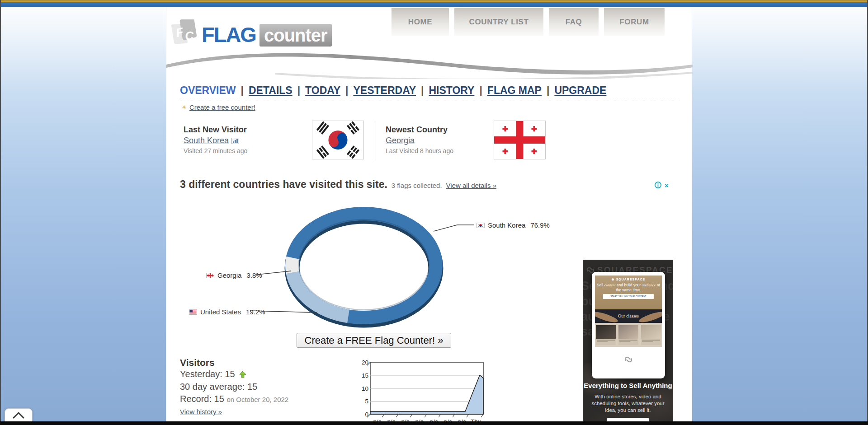  Describe the element at coordinates (374, 341) in the screenshot. I see `create-flag-counter-button: Create a FREE Flag Counter! »` at that location.